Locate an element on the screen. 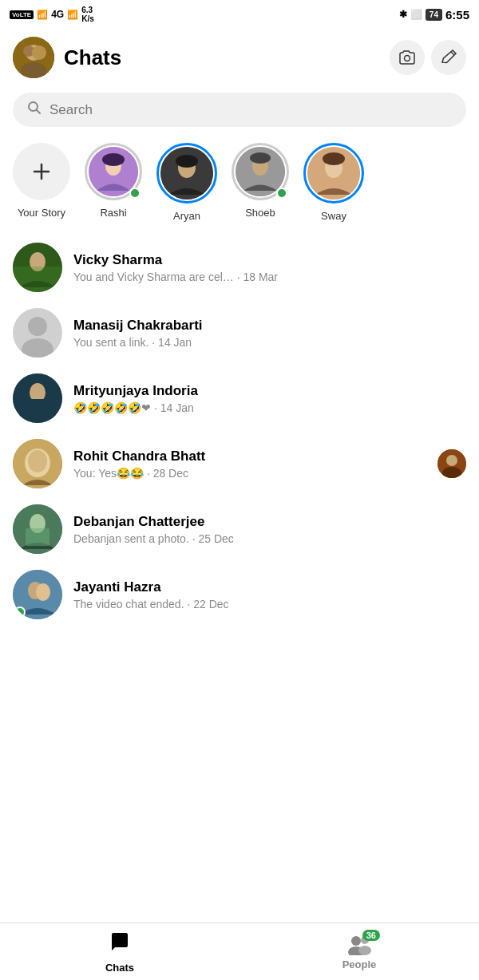 This screenshot has width=479, height=980. vibrate-icon: ⬜ is located at coordinates (417, 14).